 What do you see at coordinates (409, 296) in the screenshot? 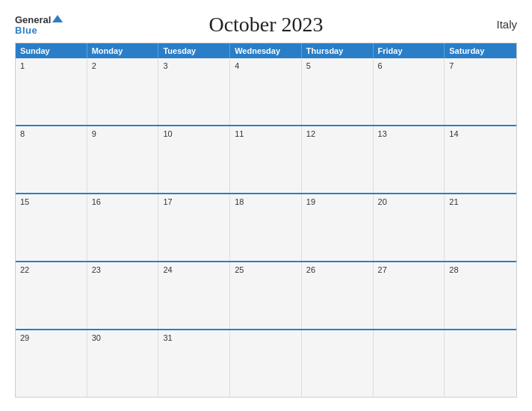
I see `day-cell: 27` at bounding box center [409, 296].